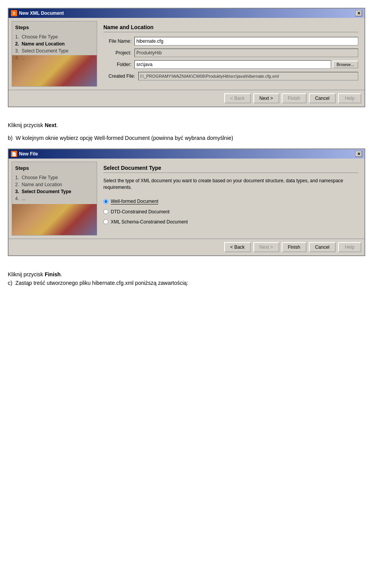 The image size is (373, 588). Describe the element at coordinates (120, 138) in the screenshot. I see `instruction-b-text: b) W kolejnym oknie wybierz opcję Well-f…` at that location.